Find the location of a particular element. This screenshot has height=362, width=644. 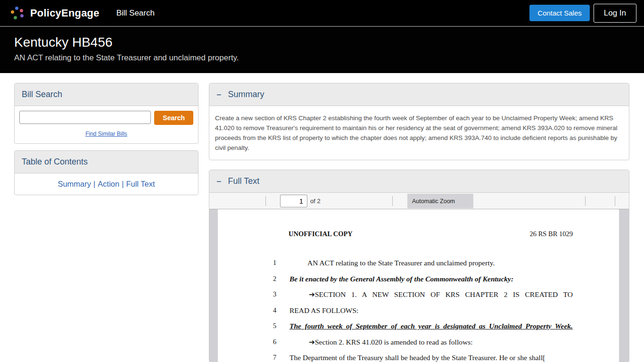

toc-link-action: Action is located at coordinates (108, 184).